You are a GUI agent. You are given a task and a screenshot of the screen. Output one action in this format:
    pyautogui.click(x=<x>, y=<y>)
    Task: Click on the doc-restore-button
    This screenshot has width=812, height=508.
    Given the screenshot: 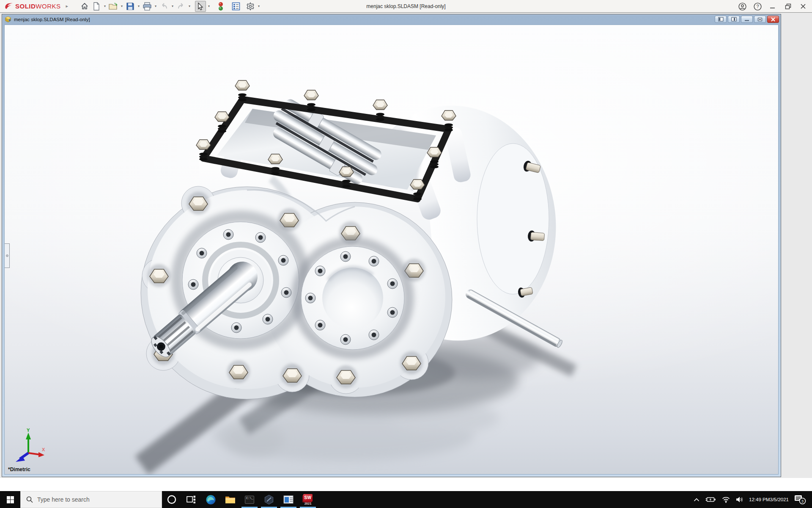 What is the action you would take?
    pyautogui.click(x=760, y=19)
    